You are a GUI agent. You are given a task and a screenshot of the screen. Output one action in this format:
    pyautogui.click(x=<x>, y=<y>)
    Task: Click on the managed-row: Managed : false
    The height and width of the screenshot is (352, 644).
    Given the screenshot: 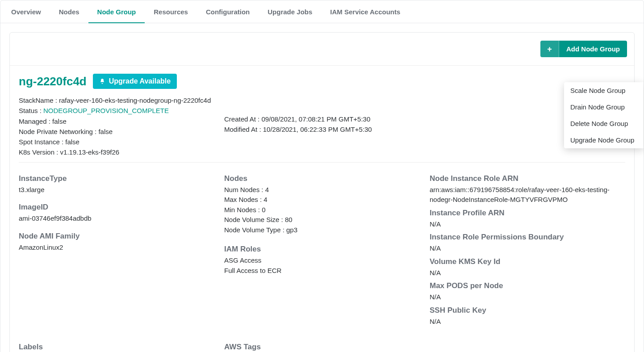 What is the action you would take?
    pyautogui.click(x=121, y=122)
    